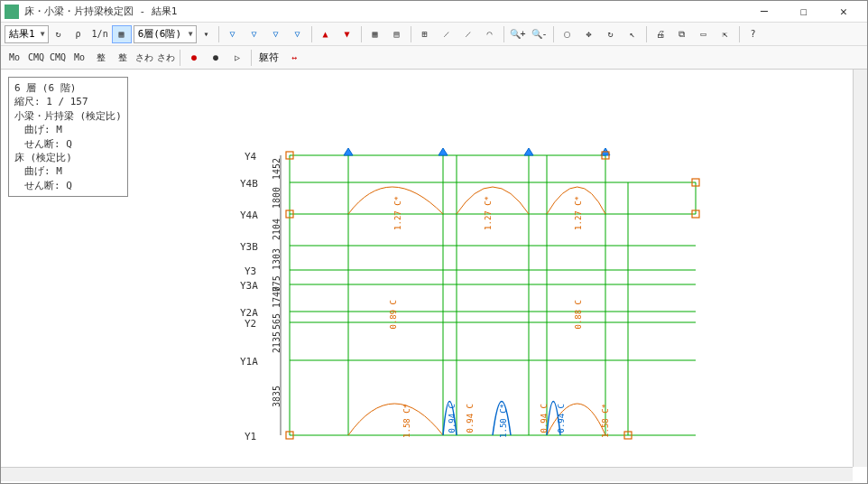 Image resolution: width=868 pixels, height=484 pixels. I want to click on titlebar: 床・小梁・片持梁検定図 - 結果1 ─ ☐ ✕, so click(434, 12).